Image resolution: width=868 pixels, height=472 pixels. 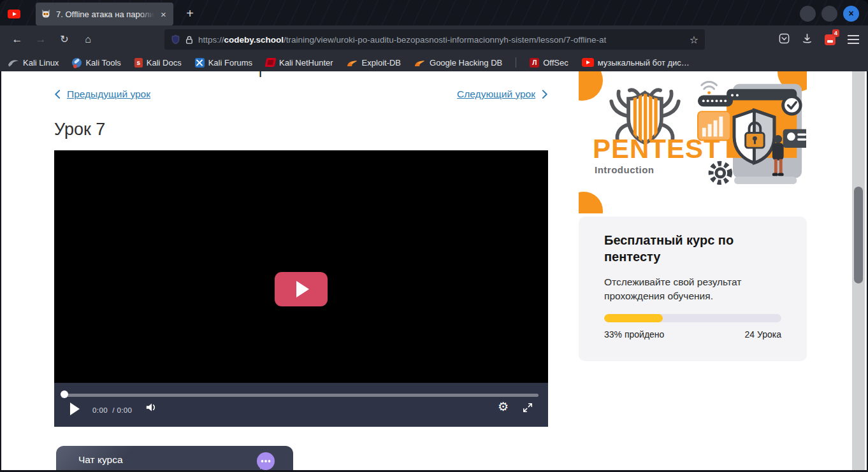 What do you see at coordinates (175, 458) in the screenshot?
I see `course-chat-panel: Чат курса` at bounding box center [175, 458].